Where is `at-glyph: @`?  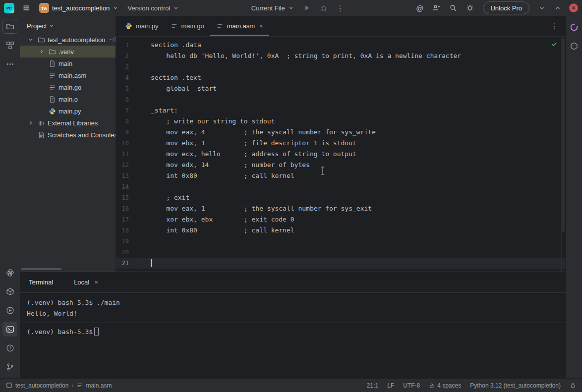 at-glyph: @ is located at coordinates (419, 8).